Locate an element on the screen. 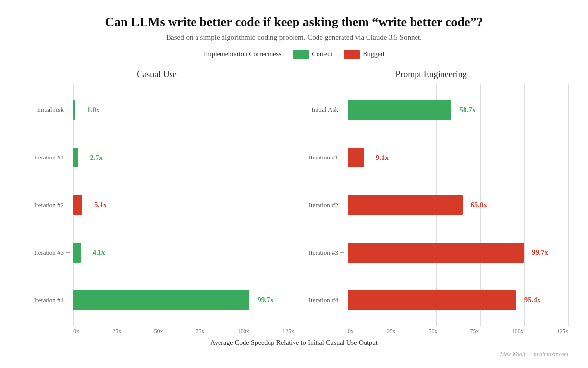 This screenshot has width=588, height=368. bar-row: 9.1x is located at coordinates (458, 158).